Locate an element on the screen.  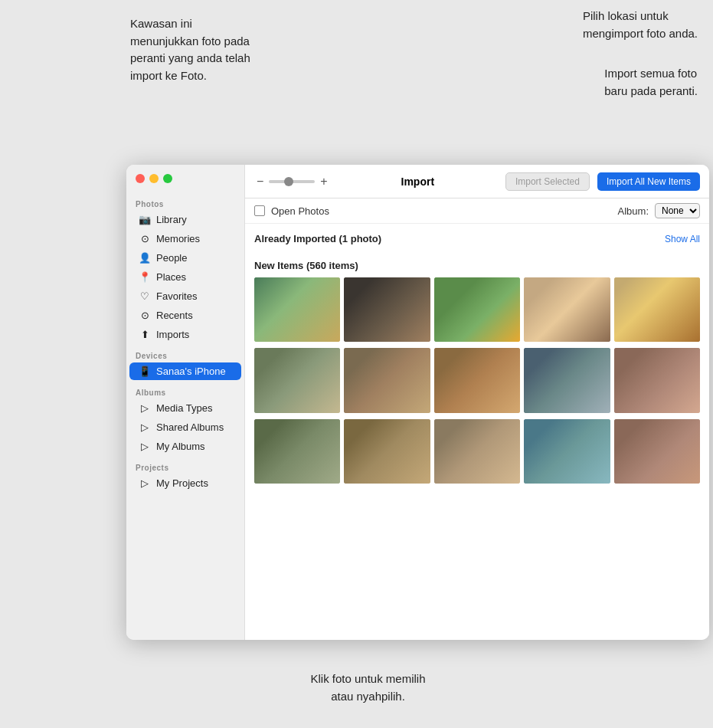
sidebar-item-label: Places is located at coordinates (172, 277).